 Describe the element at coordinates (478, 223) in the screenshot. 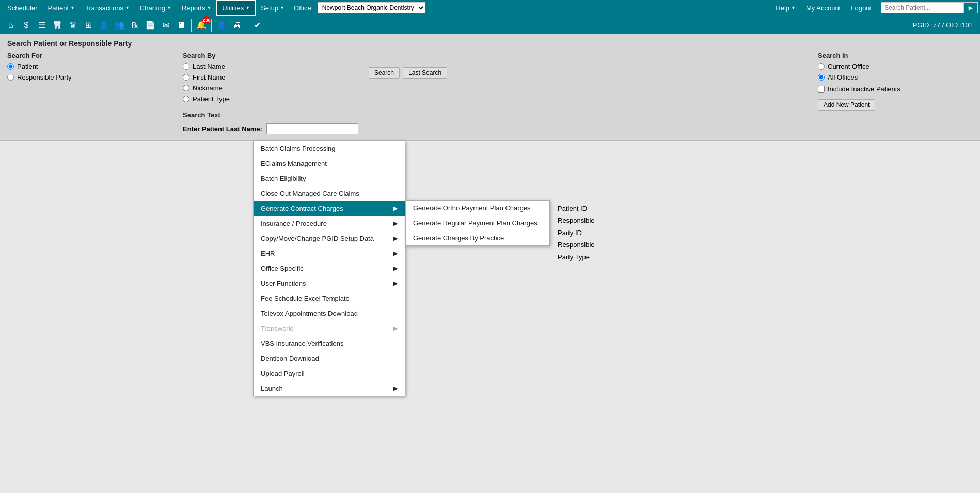

I see `submenu-generate-regular: Generate Regular Payment Plan Charges` at that location.